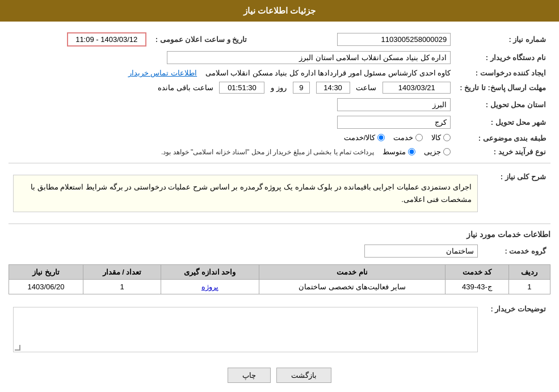 The width and height of the screenshot is (559, 392). What do you see at coordinates (381, 137) in the screenshot?
I see `category-radio-both-input` at bounding box center [381, 137].